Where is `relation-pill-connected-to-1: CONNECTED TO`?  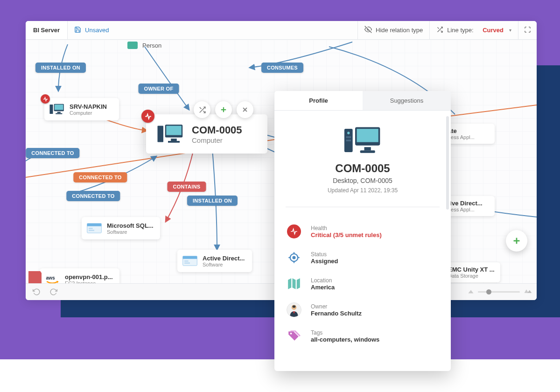
relation-pill-connected-to-1: CONNECTED TO is located at coordinates (52, 153).